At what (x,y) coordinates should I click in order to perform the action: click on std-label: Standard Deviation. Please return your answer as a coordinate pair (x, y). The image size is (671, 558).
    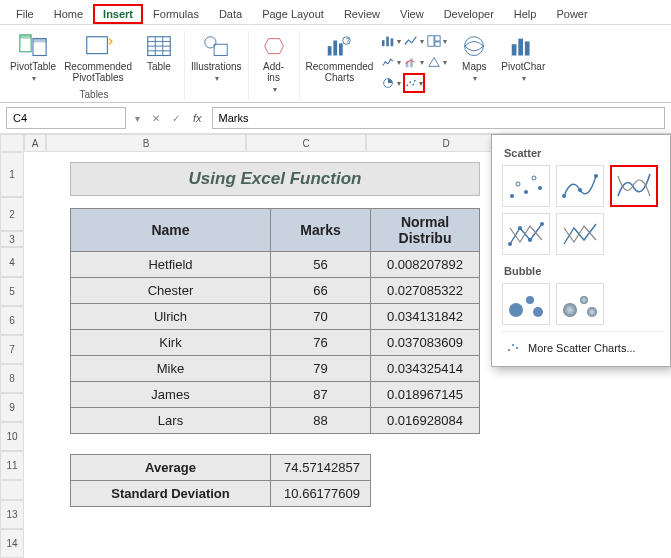
    Looking at the image, I should click on (171, 494).